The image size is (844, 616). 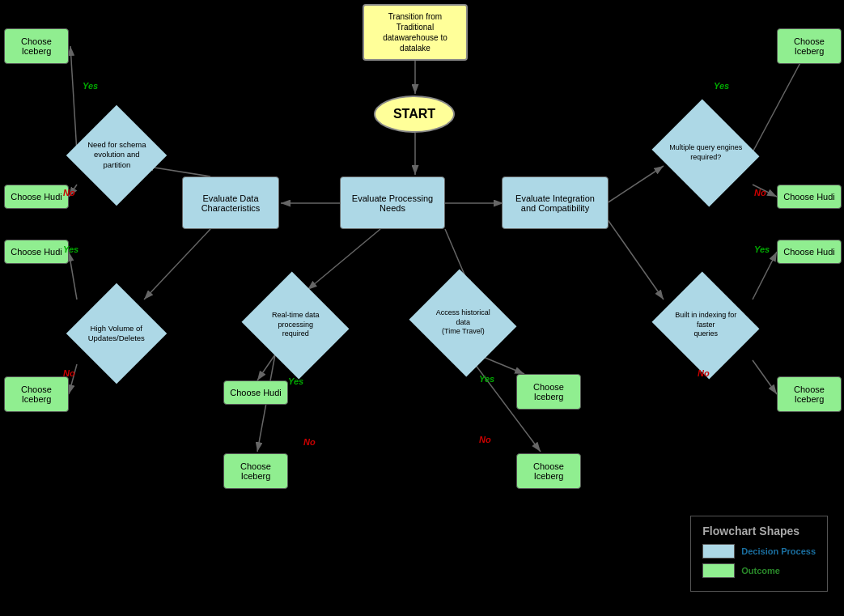 I want to click on legend-item-decision: Decision Process, so click(x=759, y=551).